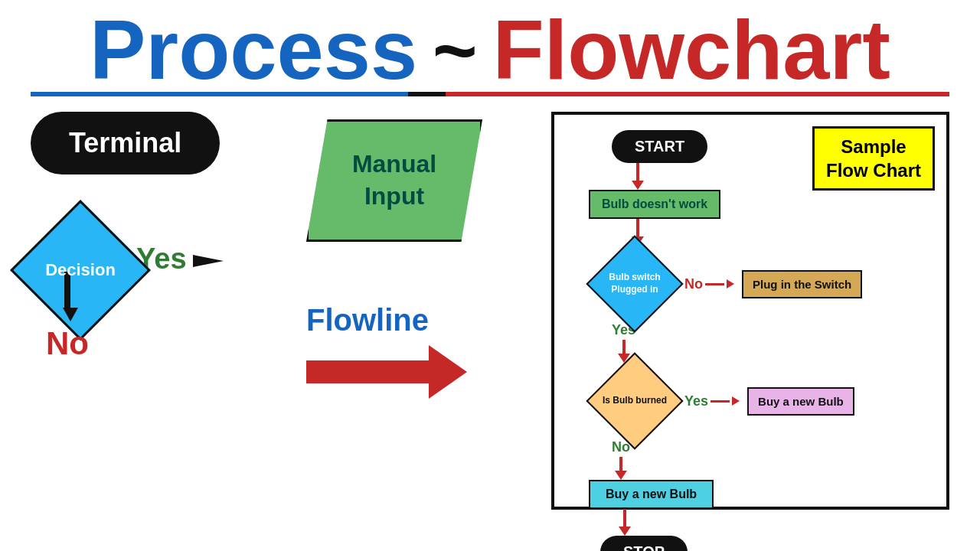  What do you see at coordinates (621, 456) in the screenshot?
I see `no2-section: No` at bounding box center [621, 456].